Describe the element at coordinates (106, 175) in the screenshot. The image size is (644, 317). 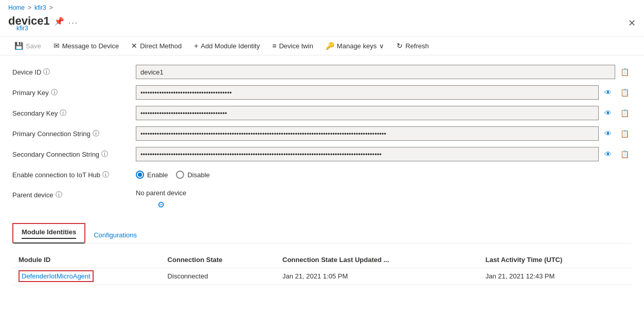
I see `enable-conn-info-icon: ⓘ` at that location.